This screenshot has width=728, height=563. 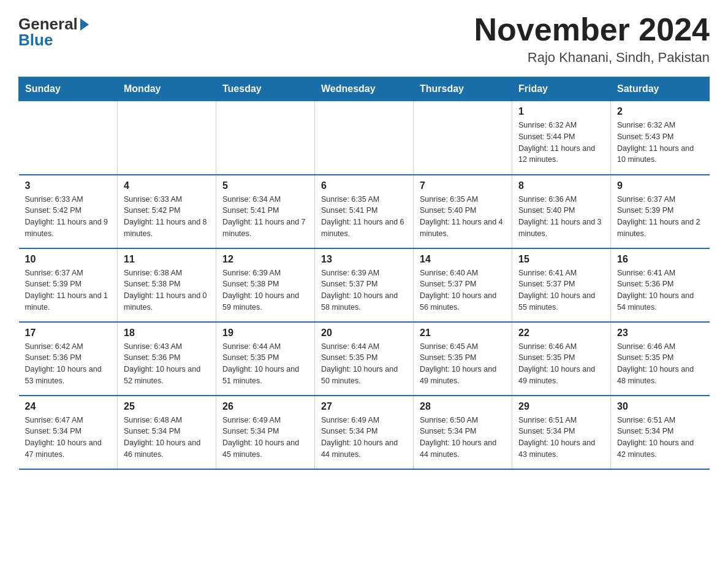 What do you see at coordinates (364, 432) in the screenshot?
I see `calendar-week-row: 24Sunrise: 6:47 AM Sunset: 5:34 PM Dayli…` at bounding box center [364, 432].